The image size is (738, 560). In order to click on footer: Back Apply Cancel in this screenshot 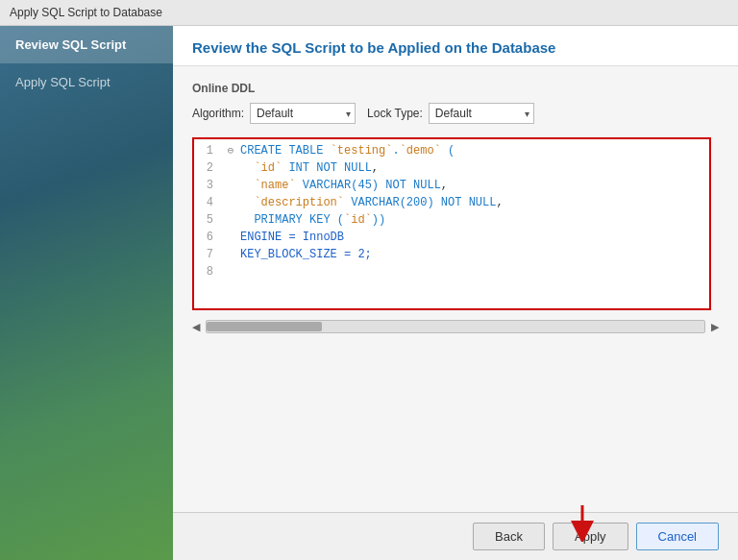, I will do `click(455, 536)`.